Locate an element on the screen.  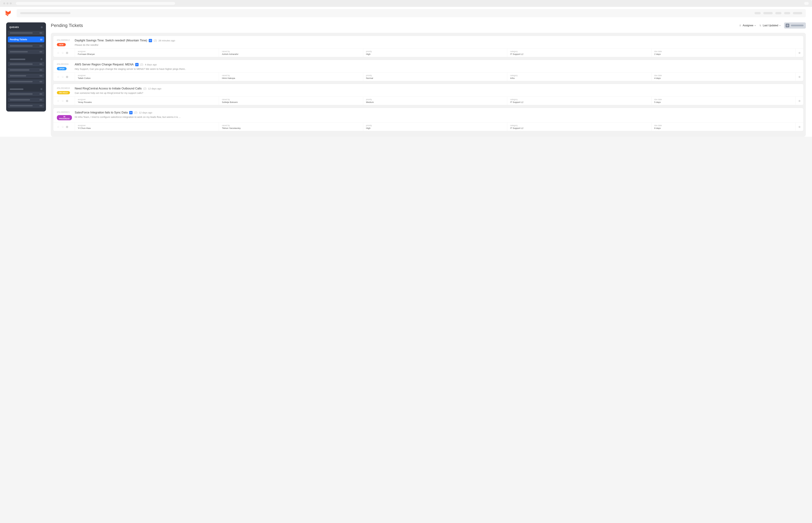
meta-priority: priority Normal is located at coordinates (435, 77).